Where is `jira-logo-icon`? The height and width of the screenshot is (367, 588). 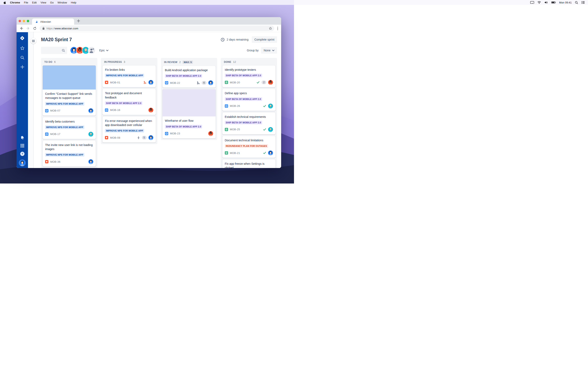 jira-logo-icon is located at coordinates (22, 38).